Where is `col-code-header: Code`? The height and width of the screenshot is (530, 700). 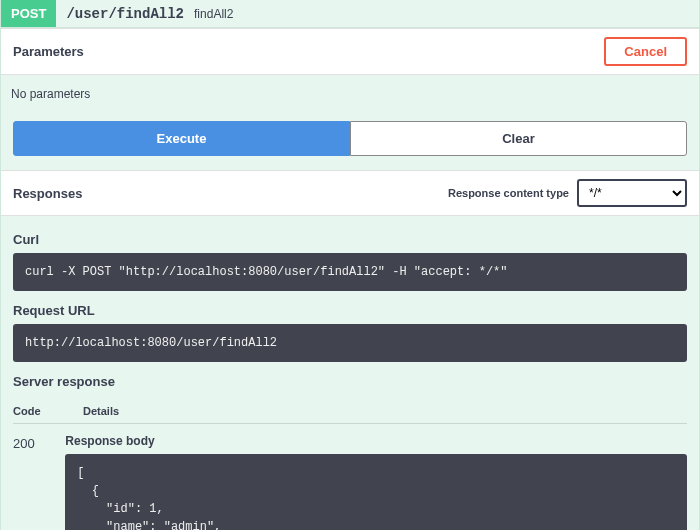 col-code-header: Code is located at coordinates (48, 411).